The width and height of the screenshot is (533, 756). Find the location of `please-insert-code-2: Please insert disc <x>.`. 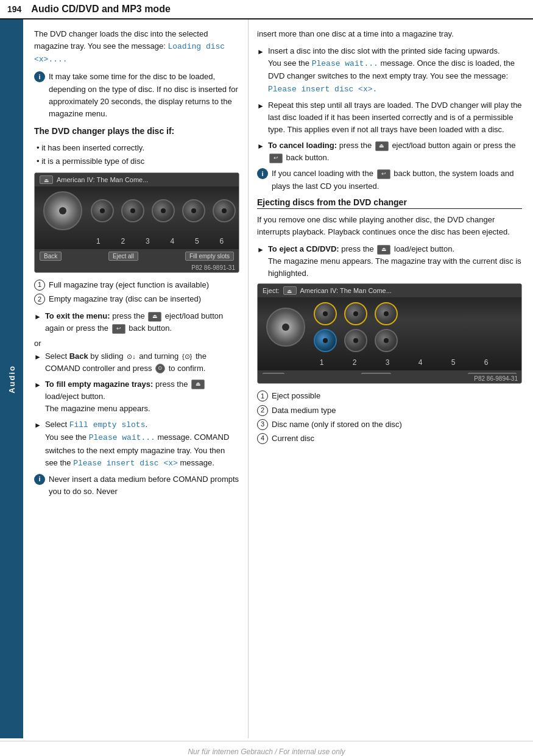

please-insert-code-2: Please insert disc <x>. is located at coordinates (323, 89).